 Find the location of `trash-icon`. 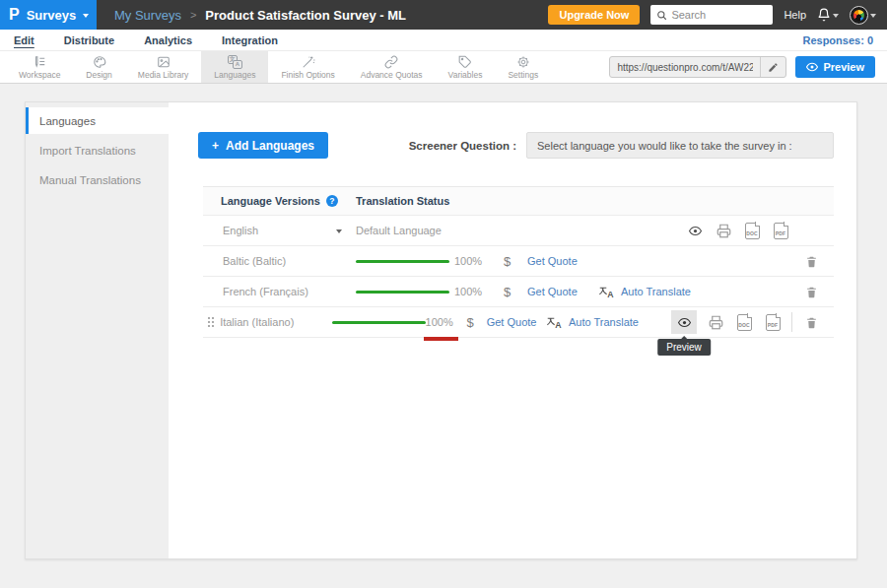

trash-icon is located at coordinates (812, 262).